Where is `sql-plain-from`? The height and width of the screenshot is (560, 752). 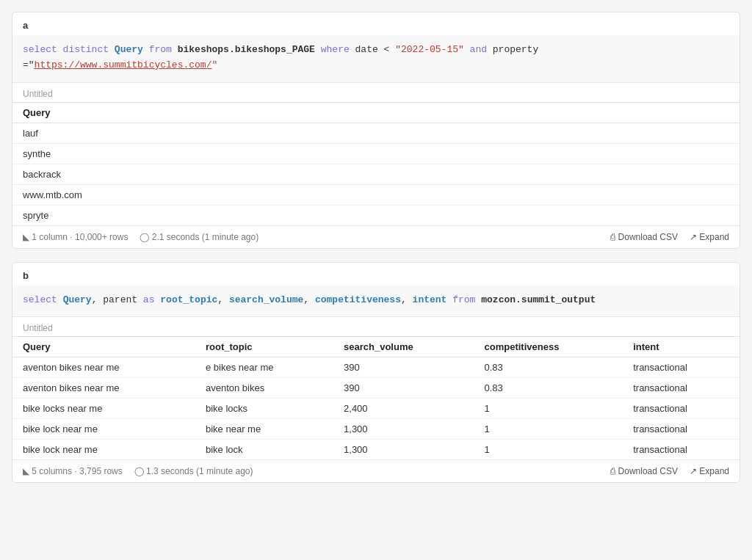 sql-plain-from is located at coordinates (146, 50).